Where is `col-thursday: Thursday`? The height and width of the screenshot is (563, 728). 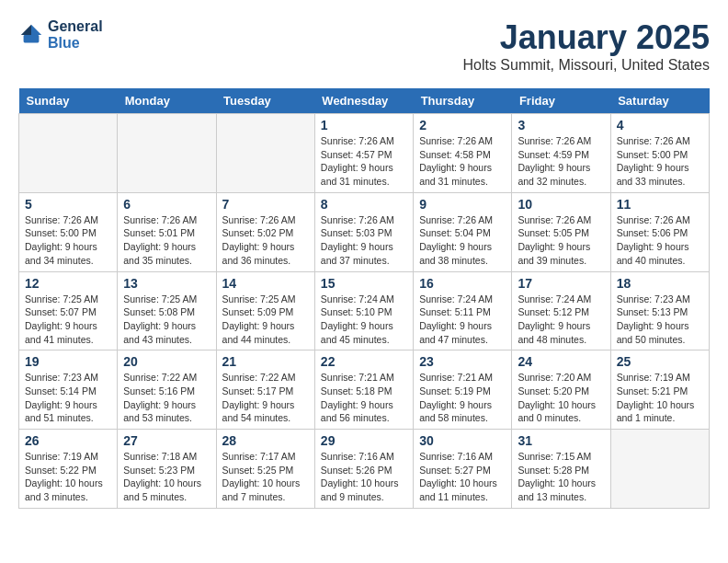 col-thursday: Thursday is located at coordinates (463, 101).